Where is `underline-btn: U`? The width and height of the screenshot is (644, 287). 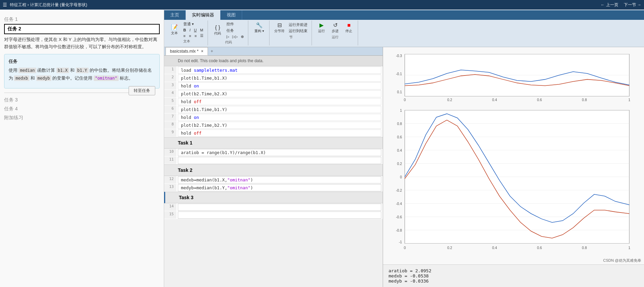 underline-btn: U is located at coordinates (195, 30).